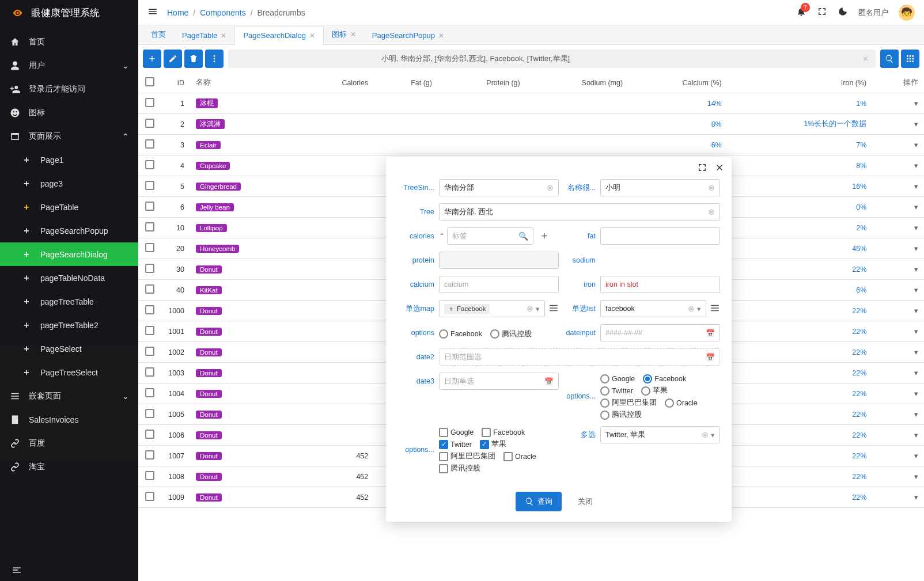 This screenshot has width=924, height=581. Describe the element at coordinates (467, 456) in the screenshot. I see `check-option: 阿里巴巴集团` at that location.